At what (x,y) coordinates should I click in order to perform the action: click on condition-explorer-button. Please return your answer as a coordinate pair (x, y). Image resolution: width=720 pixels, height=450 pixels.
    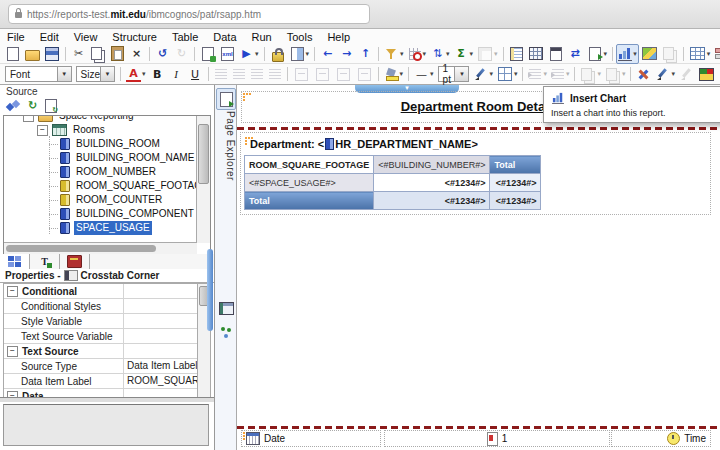
    Looking at the image, I should click on (226, 332).